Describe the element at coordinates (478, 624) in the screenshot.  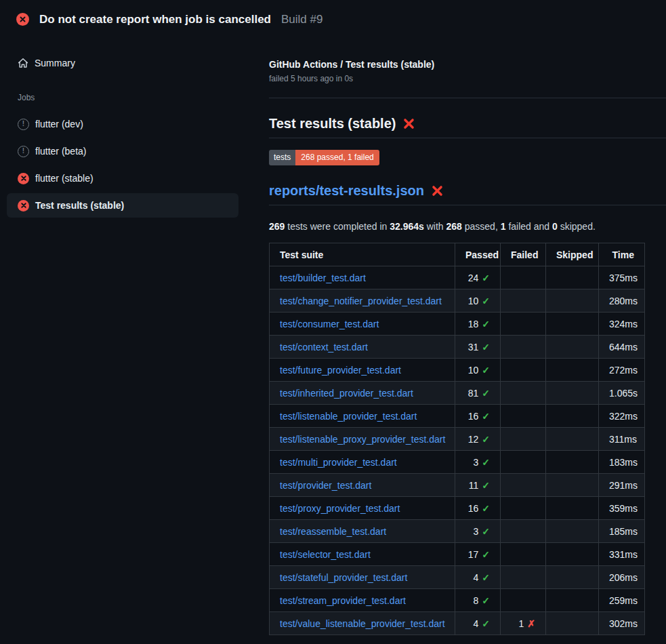
I see `passed-cell: 4✓` at that location.